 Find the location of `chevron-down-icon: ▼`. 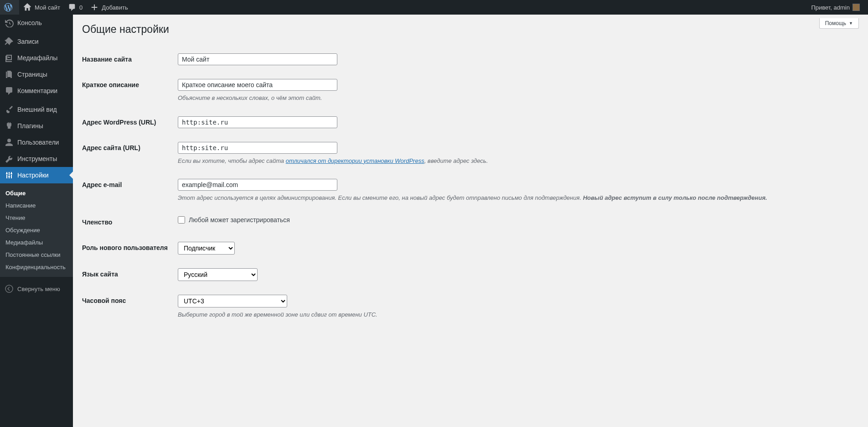

chevron-down-icon: ▼ is located at coordinates (851, 23).